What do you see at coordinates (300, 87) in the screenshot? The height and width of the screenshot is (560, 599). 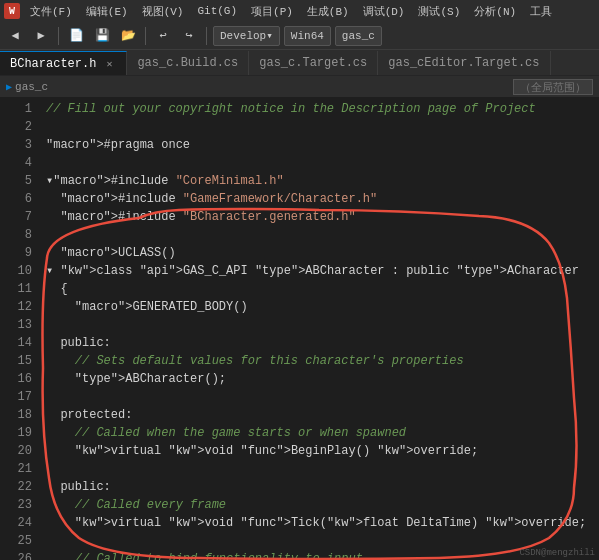 I see `path-bar: ▶ gas_c` at bounding box center [300, 87].